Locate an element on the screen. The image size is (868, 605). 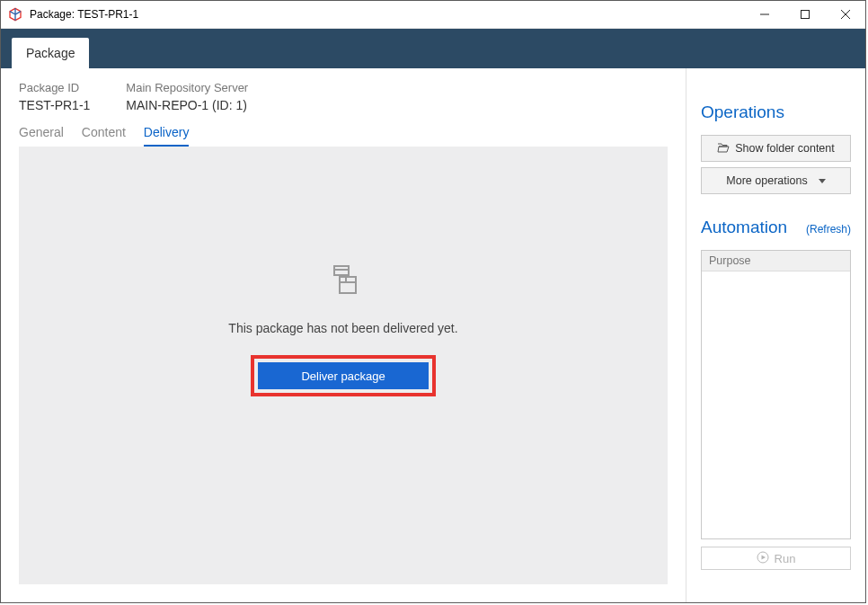
play-circle-icon is located at coordinates (763, 559).